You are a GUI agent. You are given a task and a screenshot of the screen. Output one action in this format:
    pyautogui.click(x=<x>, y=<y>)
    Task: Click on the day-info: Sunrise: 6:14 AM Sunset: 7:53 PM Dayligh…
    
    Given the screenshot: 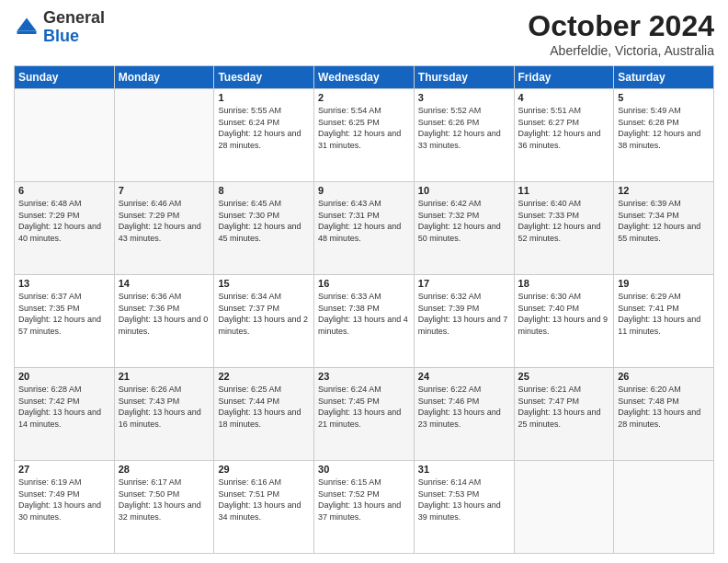 What is the action you would take?
    pyautogui.click(x=464, y=500)
    